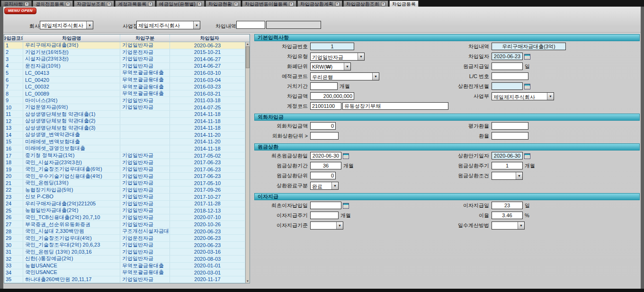 The image size is (644, 292). What do you see at coordinates (507, 176) in the screenshot?
I see `repay-condition-select: ▼` at bounding box center [507, 176].